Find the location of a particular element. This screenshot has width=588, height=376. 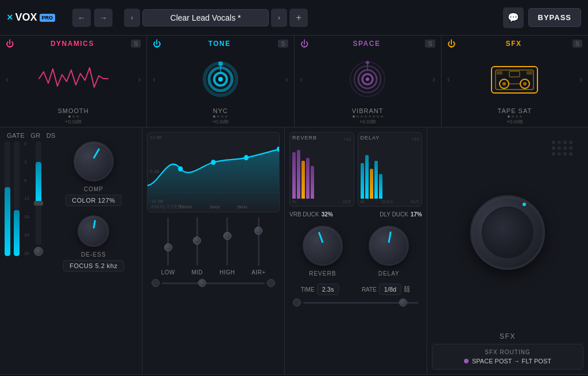

delay-knob is located at coordinates (389, 246).